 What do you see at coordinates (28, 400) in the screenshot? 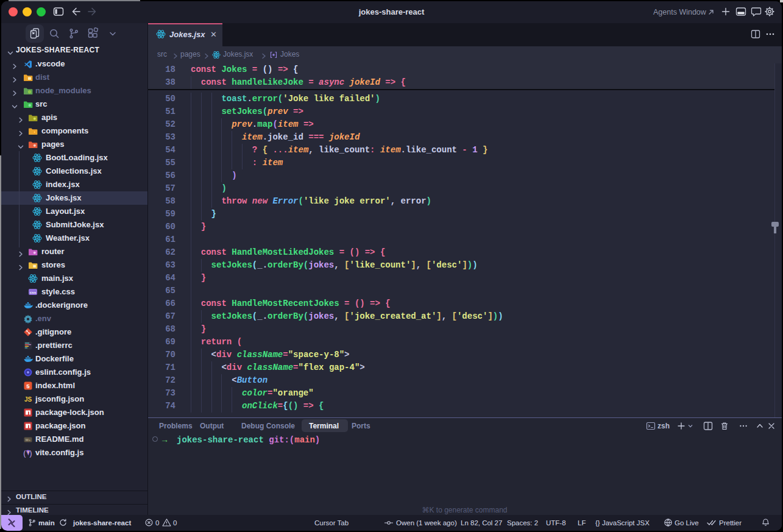
I see `svg-text: JS` at bounding box center [28, 400].